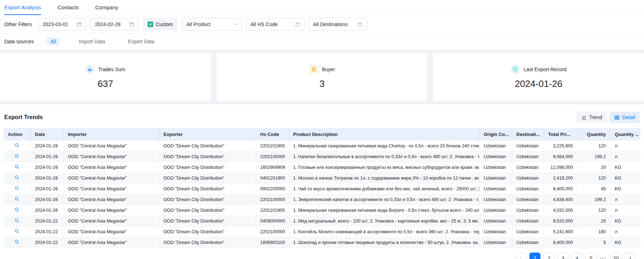 The width and height of the screenshot is (644, 259). Describe the element at coordinates (115, 24) in the screenshot. I see `date-to-input: 2024-02-28` at that location.